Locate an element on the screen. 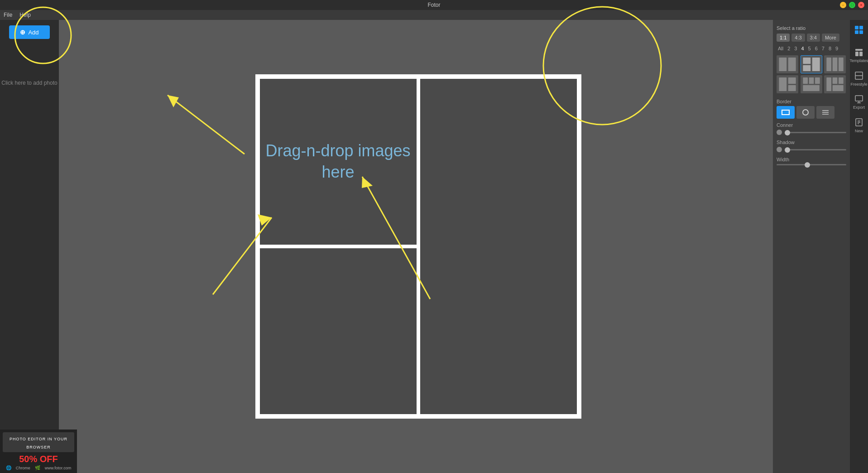 The height and width of the screenshot is (473, 868). shadow-slider-track is located at coordinates (815, 150).